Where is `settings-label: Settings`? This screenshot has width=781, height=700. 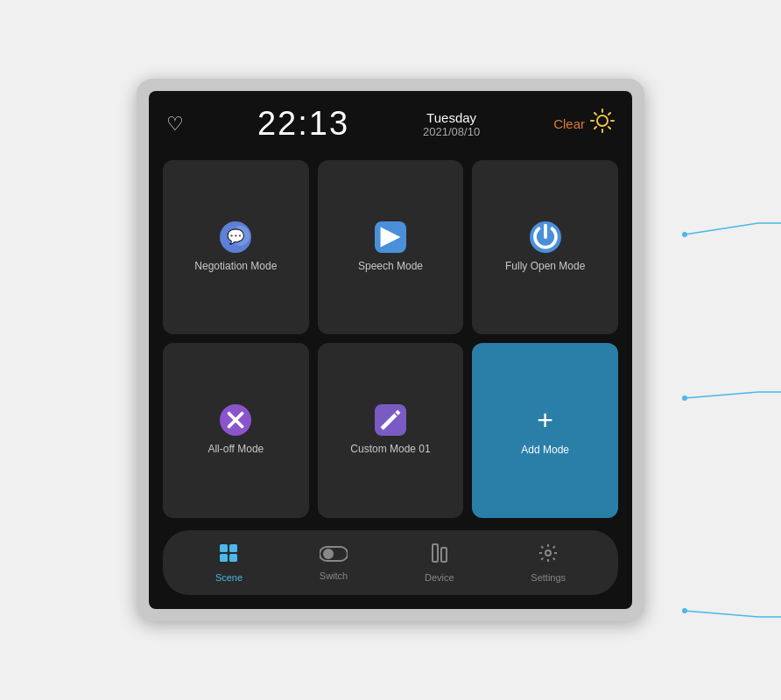 settings-label: Settings is located at coordinates (548, 578).